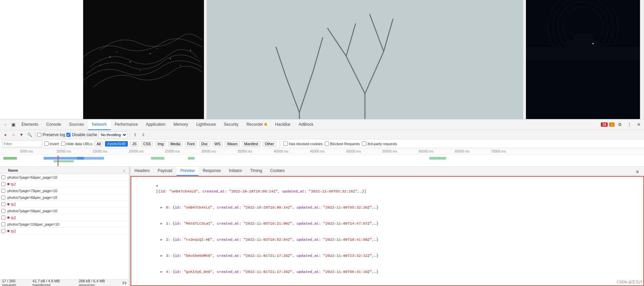 This screenshot has height=286, width=644. What do you see at coordinates (191, 144) in the screenshot?
I see `filter-font: Font` at bounding box center [191, 144].